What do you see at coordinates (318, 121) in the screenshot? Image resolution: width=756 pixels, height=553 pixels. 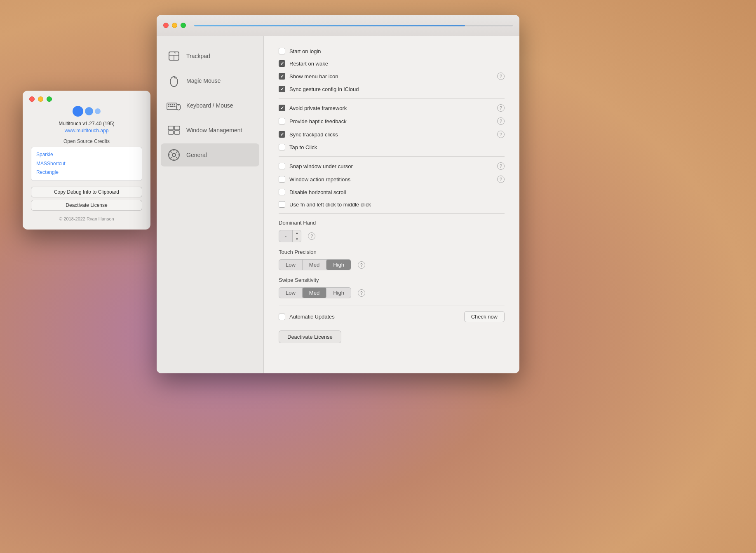 I see `haptic-feedback-label: Provide haptic feedback` at bounding box center [318, 121].